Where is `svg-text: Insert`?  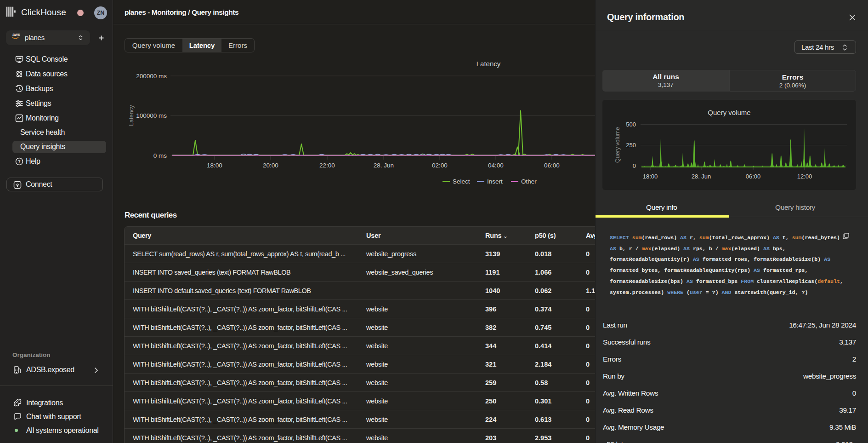
svg-text: Insert is located at coordinates (495, 181).